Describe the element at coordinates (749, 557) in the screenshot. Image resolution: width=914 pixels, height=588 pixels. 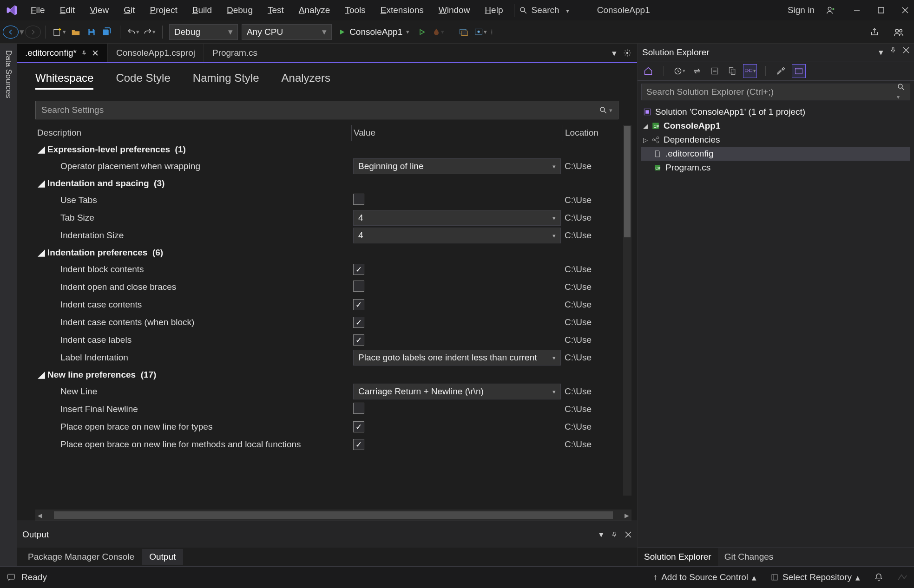
I see `panel-tab: Git Changes` at that location.